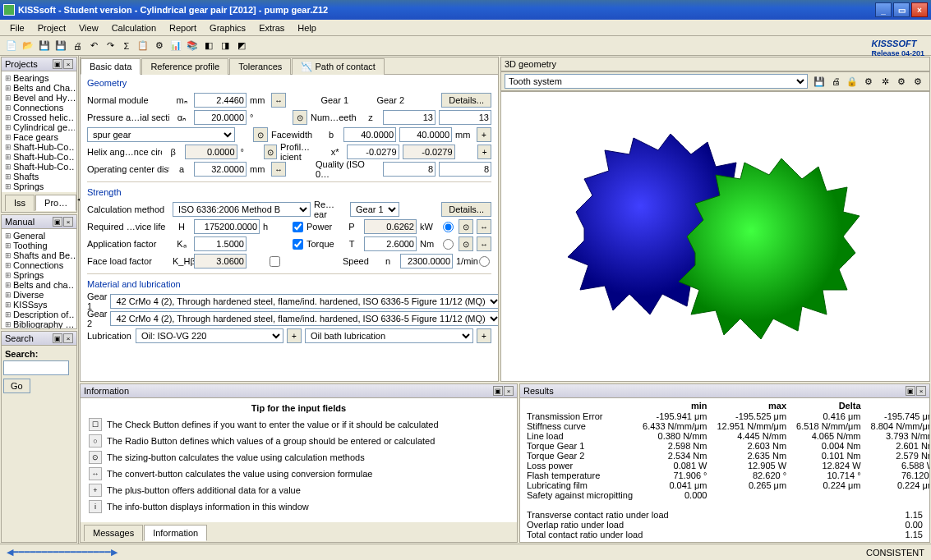 The image size is (931, 560). Describe the element at coordinates (297, 227) in the screenshot. I see `power-check` at that location.